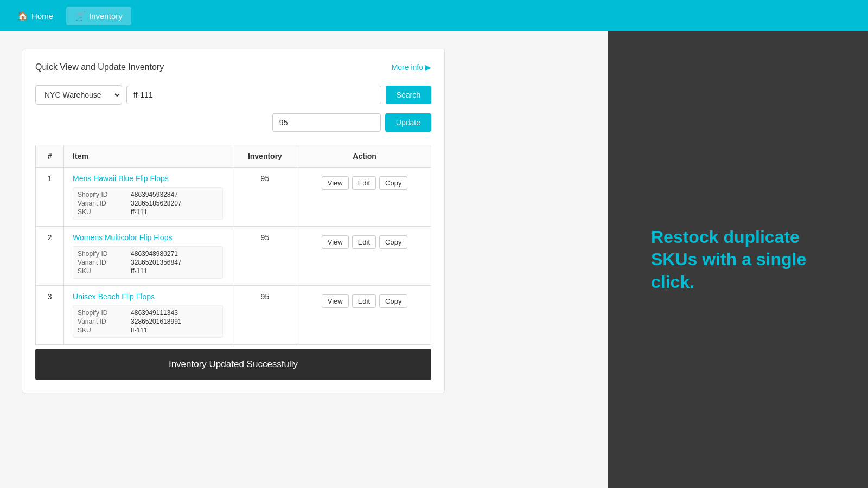 The height and width of the screenshot is (488, 868). What do you see at coordinates (233, 95) in the screenshot?
I see `search-row: NYC Warehouse Search` at bounding box center [233, 95].